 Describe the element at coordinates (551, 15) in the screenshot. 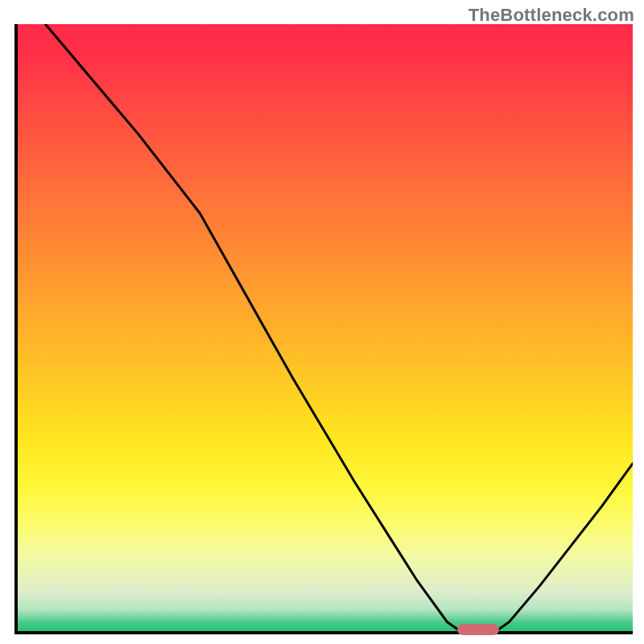

I see `watermark-text: TheBottleneck.com` at that location.